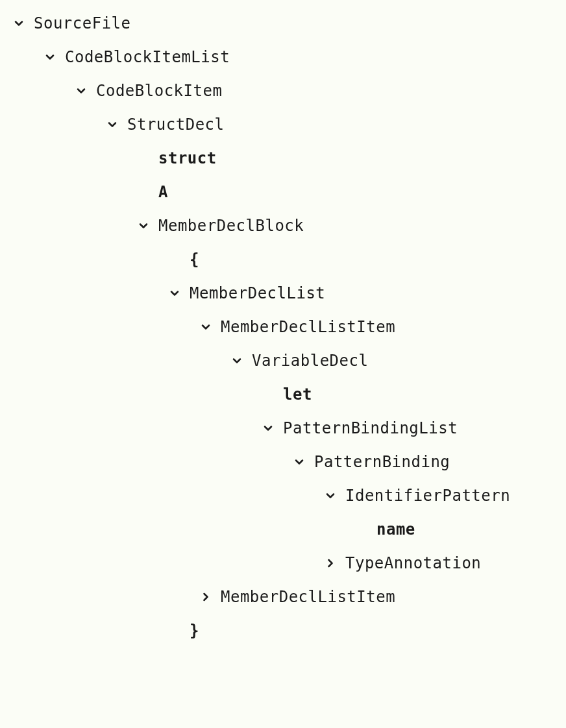  I want to click on node-label: SourceFile, so click(82, 23).